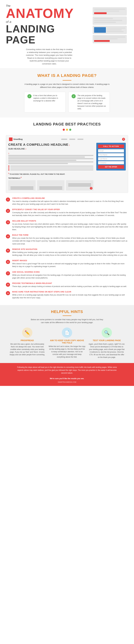  I want to click on tip-number-5: 5, so click(8, 250).